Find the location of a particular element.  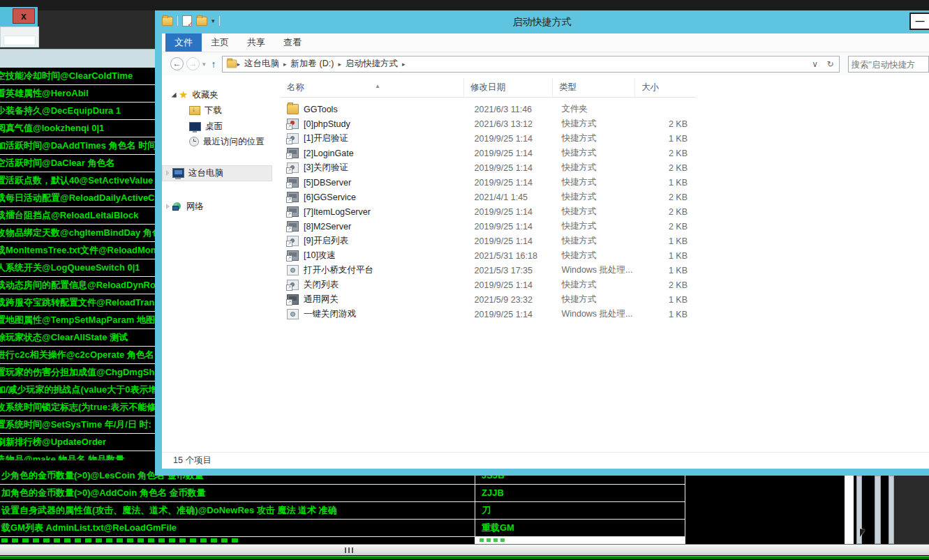

forward-button: → is located at coordinates (193, 64).